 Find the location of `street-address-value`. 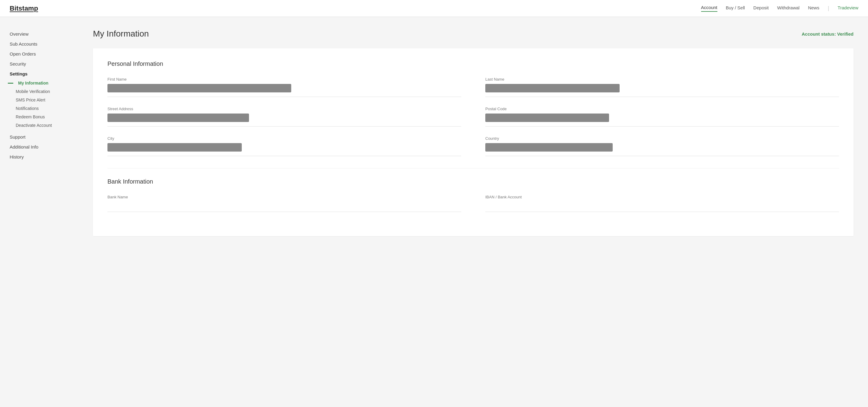

street-address-value is located at coordinates (284, 120).